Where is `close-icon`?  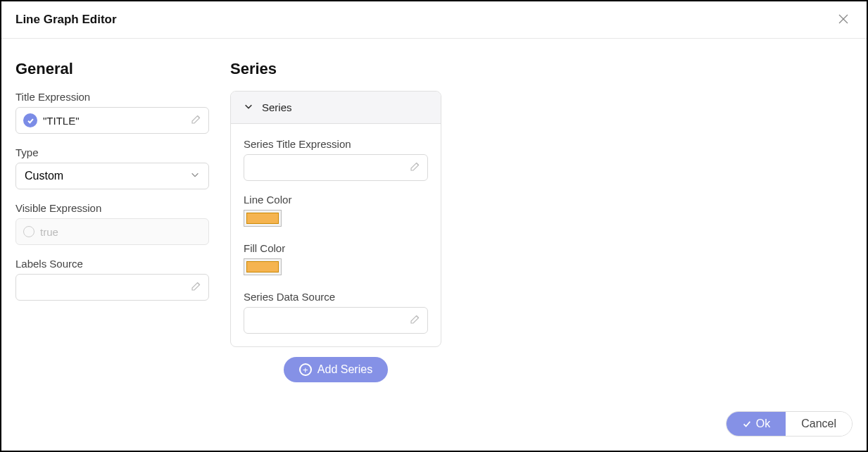 close-icon is located at coordinates (843, 20).